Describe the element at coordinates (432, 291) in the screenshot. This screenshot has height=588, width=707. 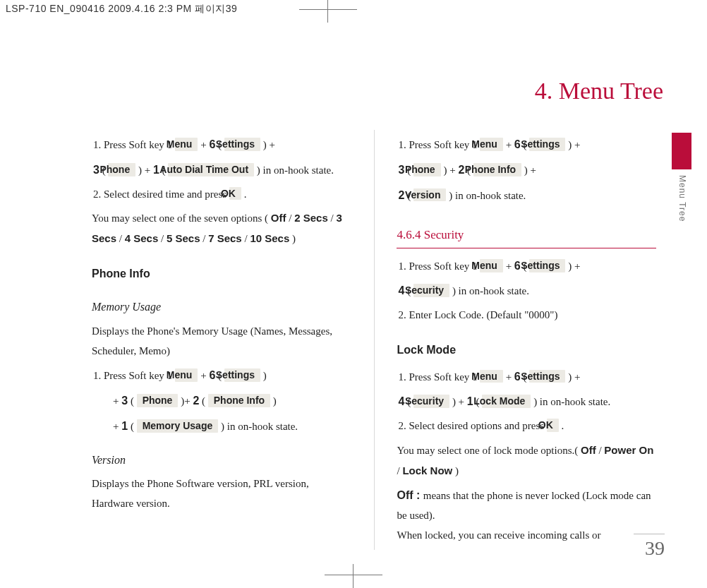
I see `security-key: Security` at that location.